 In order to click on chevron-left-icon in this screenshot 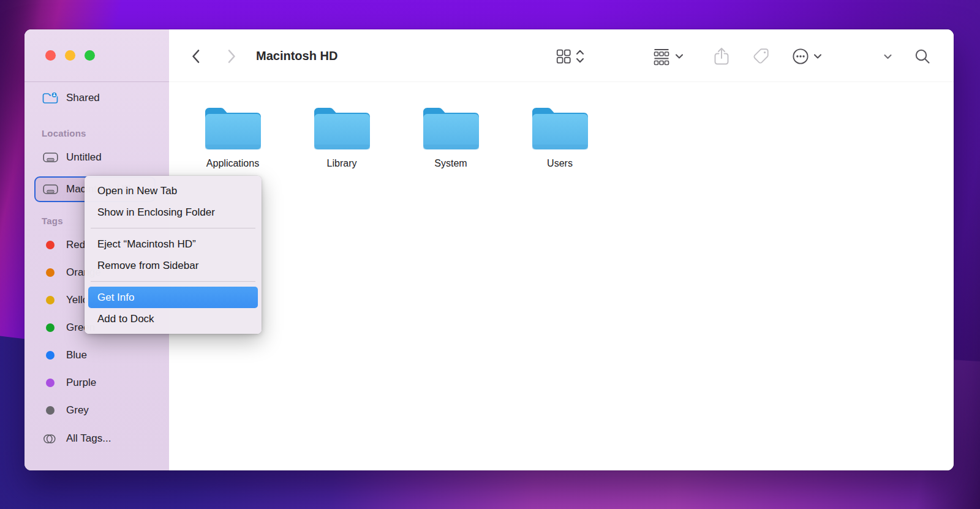, I will do `click(196, 56)`.